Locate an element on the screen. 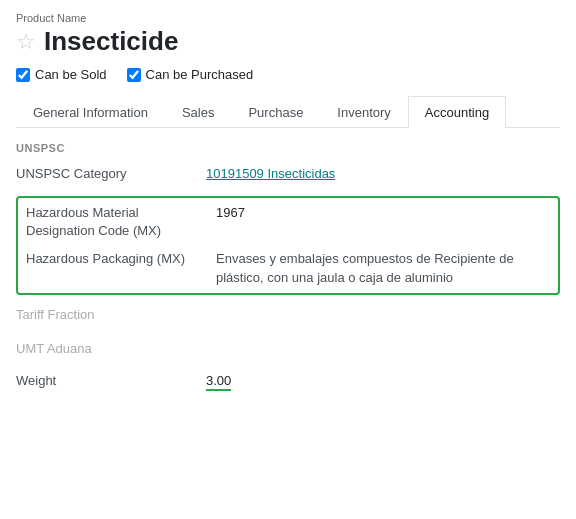 The width and height of the screenshot is (576, 519). tab-general-information: General Information is located at coordinates (90, 112).